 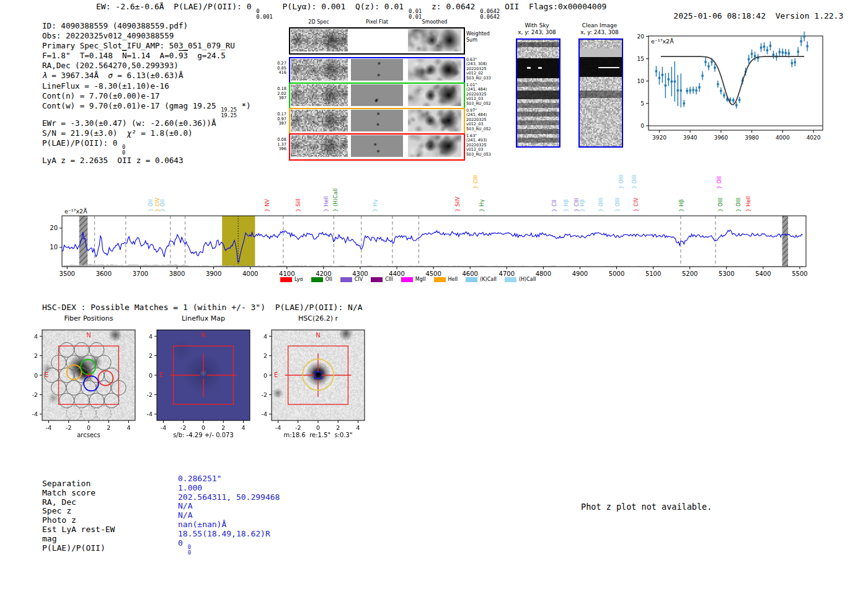 What do you see at coordinates (278, 428) in the screenshot?
I see `x-tick-label: -4` at bounding box center [278, 428].